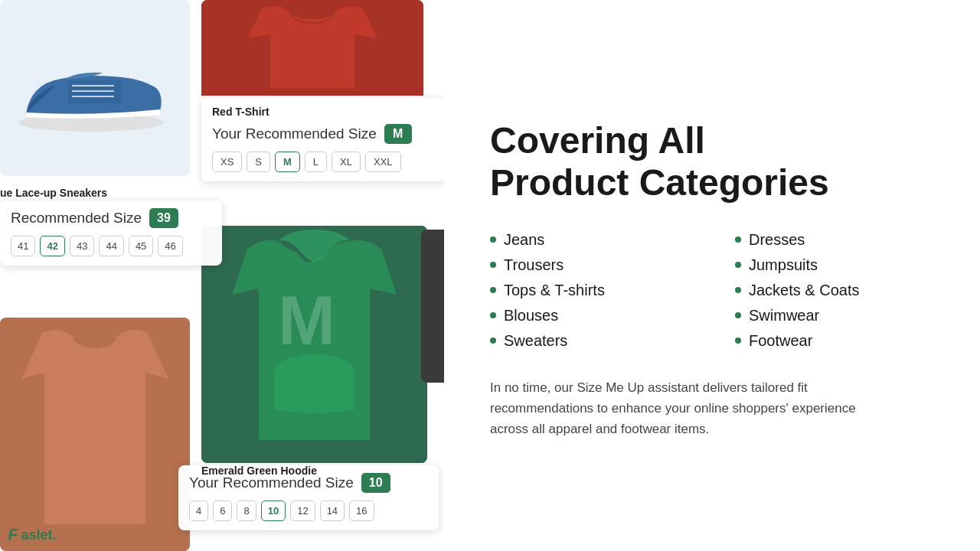 This screenshot has width=980, height=551. What do you see at coordinates (590, 240) in the screenshot?
I see `category-jeans: Jeans` at bounding box center [590, 240].